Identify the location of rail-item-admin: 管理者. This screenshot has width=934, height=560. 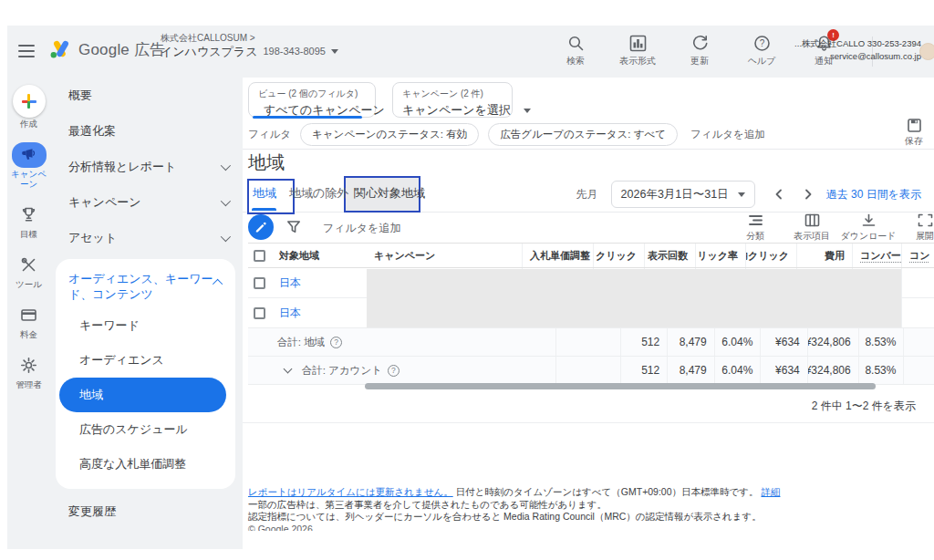
(29, 372).